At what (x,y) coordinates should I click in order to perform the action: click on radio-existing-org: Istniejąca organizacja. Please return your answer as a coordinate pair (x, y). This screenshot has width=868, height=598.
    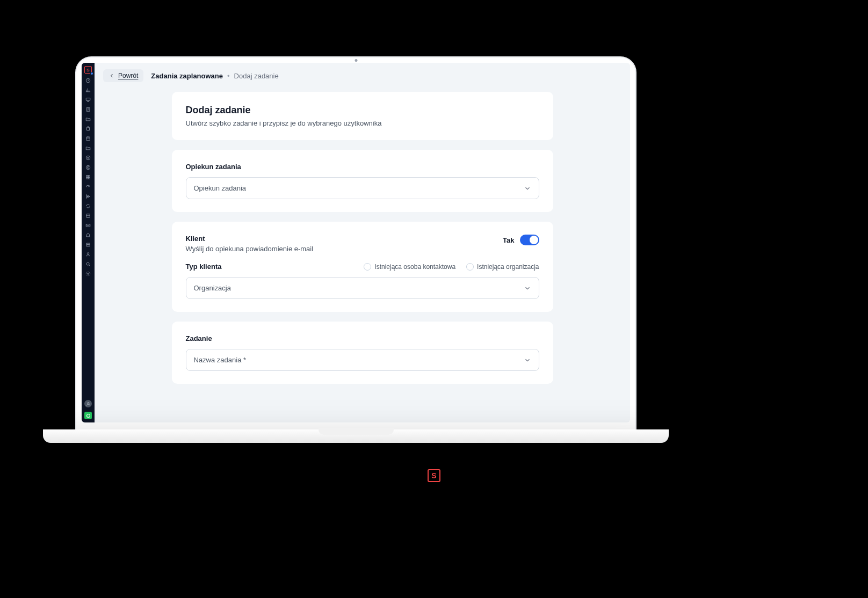
    Looking at the image, I should click on (503, 267).